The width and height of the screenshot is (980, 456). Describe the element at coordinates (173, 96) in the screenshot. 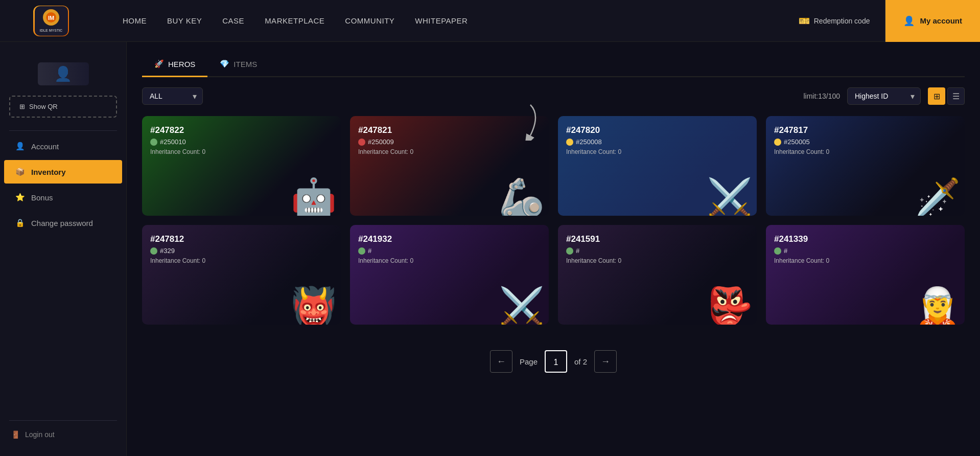

I see `filter-select: ALL Common Rare Epic Legendary` at that location.